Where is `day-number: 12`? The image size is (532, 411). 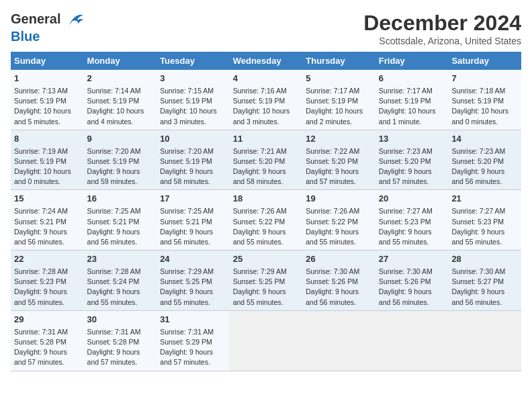
day-number: 12 is located at coordinates (339, 140).